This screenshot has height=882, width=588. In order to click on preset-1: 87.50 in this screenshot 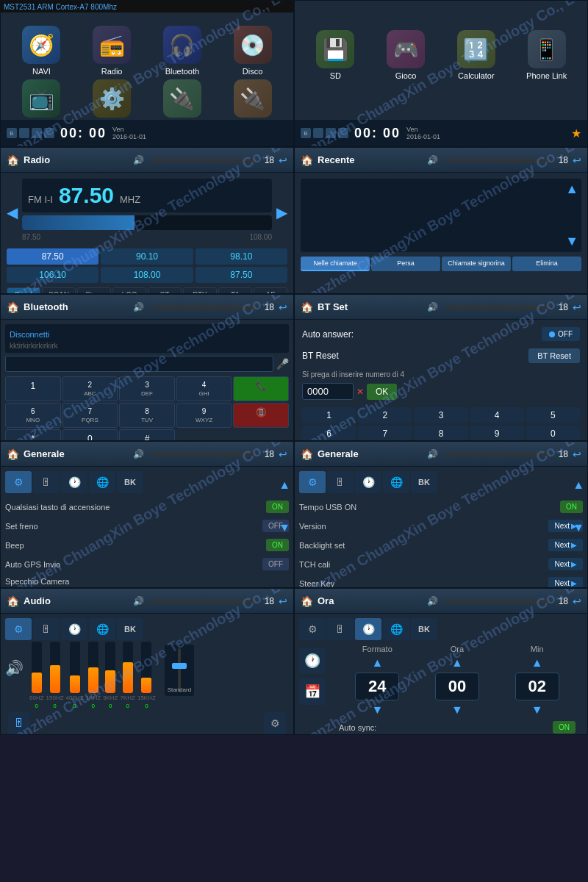, I will do `click(53, 257)`.